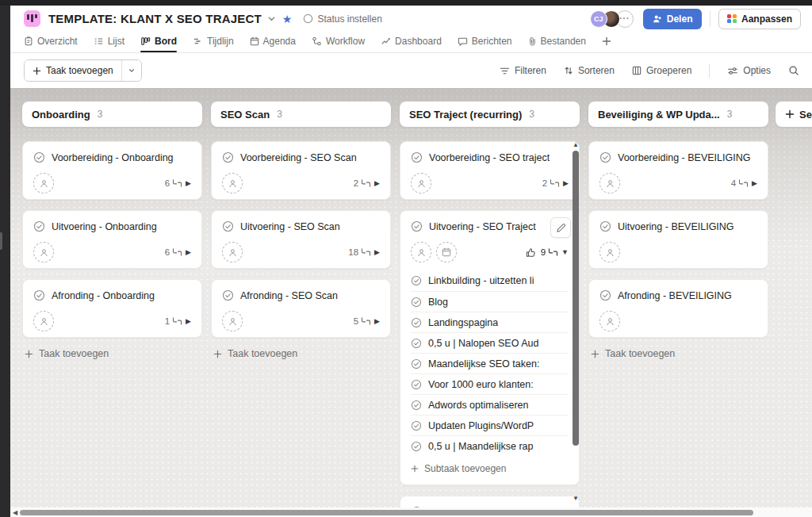 The width and height of the screenshot is (812, 517). What do you see at coordinates (366, 321) in the screenshot?
I see `subtask-toggle: 5 ▶` at bounding box center [366, 321].